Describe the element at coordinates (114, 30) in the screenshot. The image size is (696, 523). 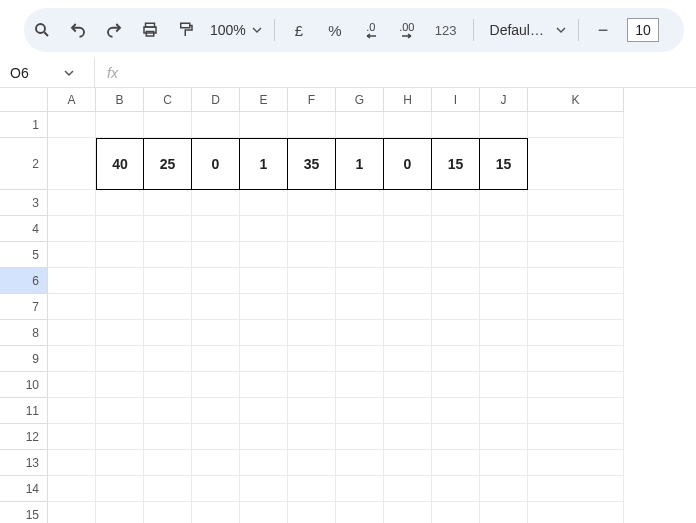
I see `redo-icon` at that location.